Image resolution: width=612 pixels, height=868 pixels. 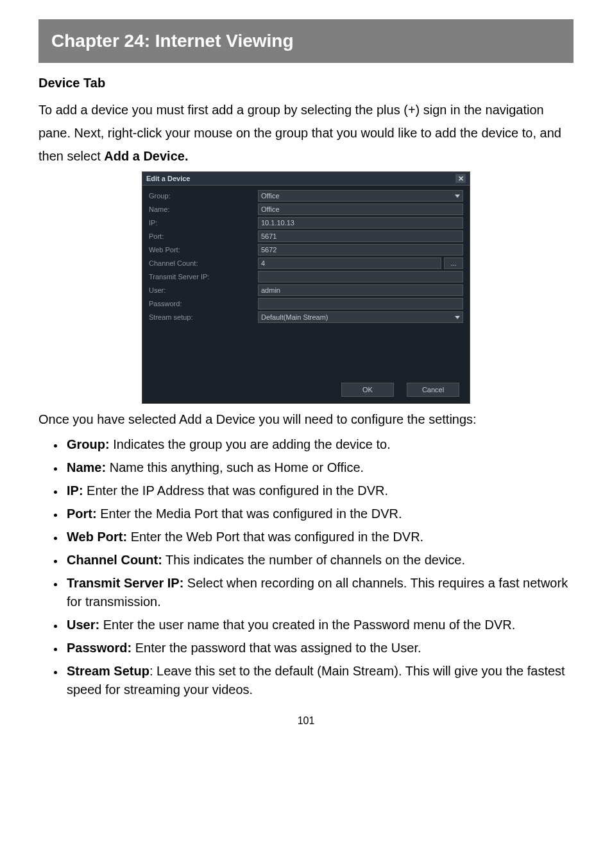 I want to click on chapter-title-bar: Chapter 24: Internet Viewing, so click(x=306, y=41).